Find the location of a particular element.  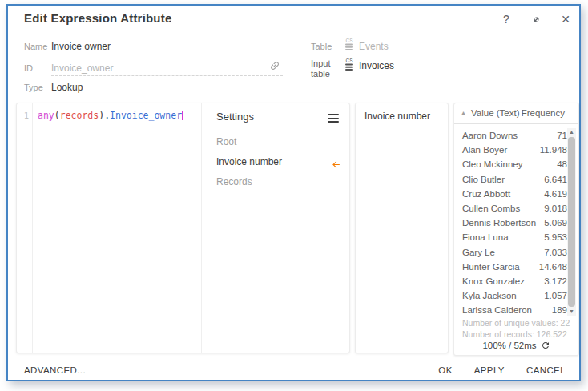

frequency-cell: 5.953 is located at coordinates (556, 237).